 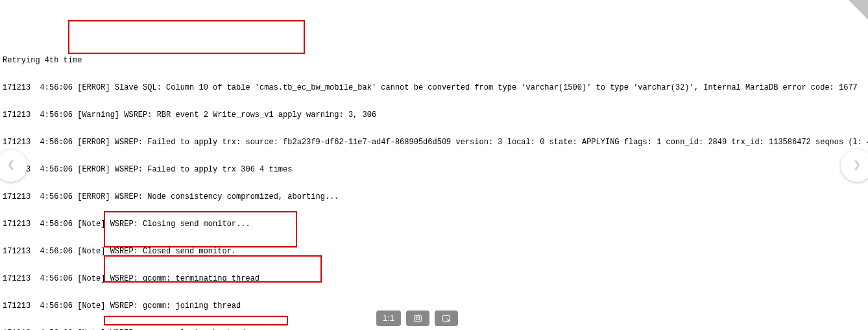 What do you see at coordinates (858, 10) in the screenshot?
I see `page-corner-fold` at bounding box center [858, 10].